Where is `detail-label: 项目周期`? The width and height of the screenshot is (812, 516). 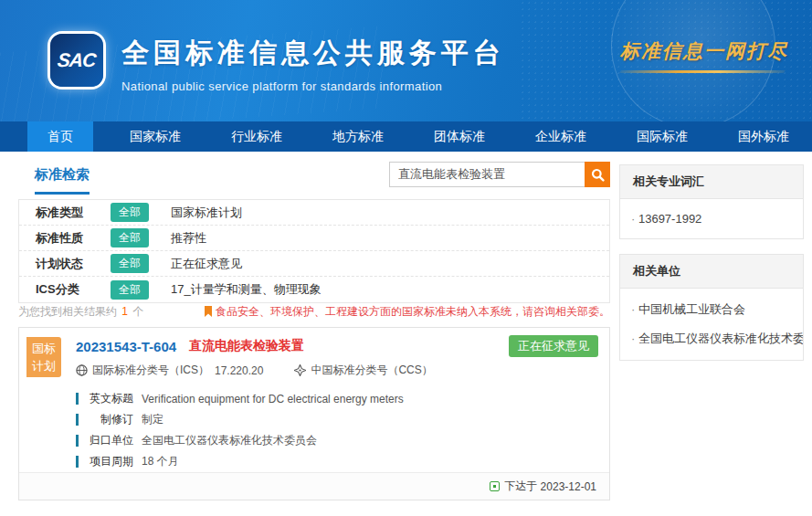
detail-label: 项目周期 is located at coordinates (110, 462).